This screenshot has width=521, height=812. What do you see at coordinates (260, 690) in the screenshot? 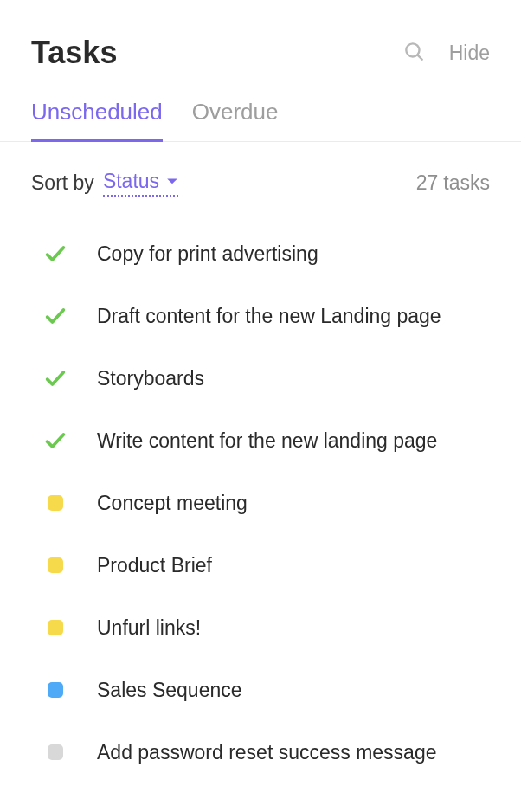
I see `task-row: Sales Sequence` at bounding box center [260, 690].